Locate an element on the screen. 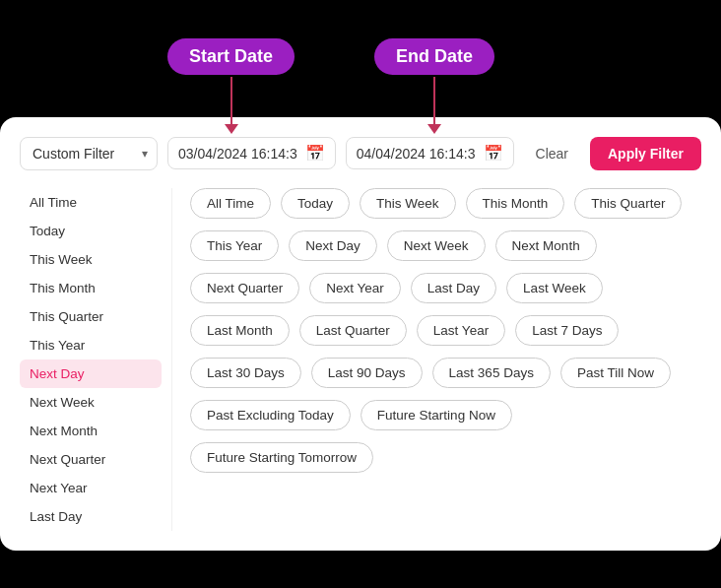 This screenshot has height=588, width=721. start-date-arrow is located at coordinates (231, 101).